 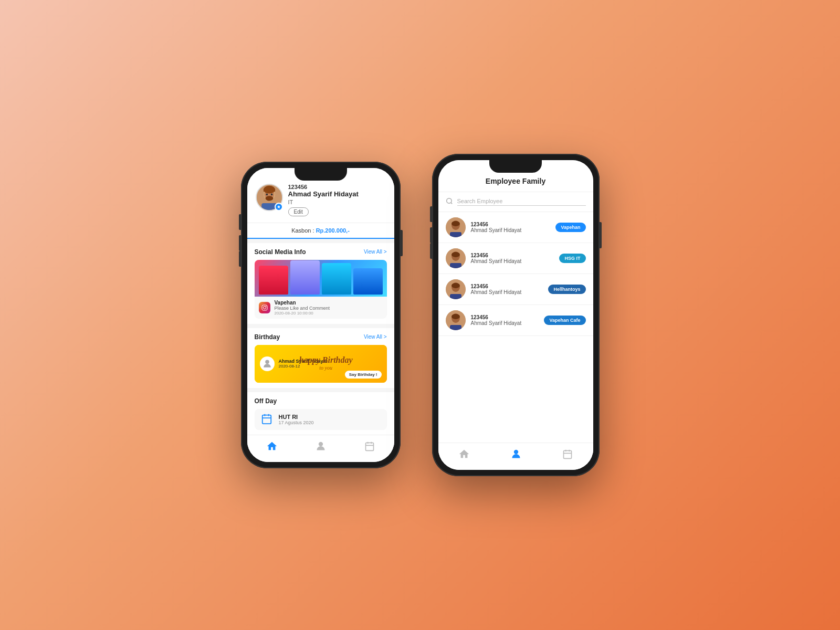 I want to click on emp-id-3: 123456, so click(x=507, y=287).